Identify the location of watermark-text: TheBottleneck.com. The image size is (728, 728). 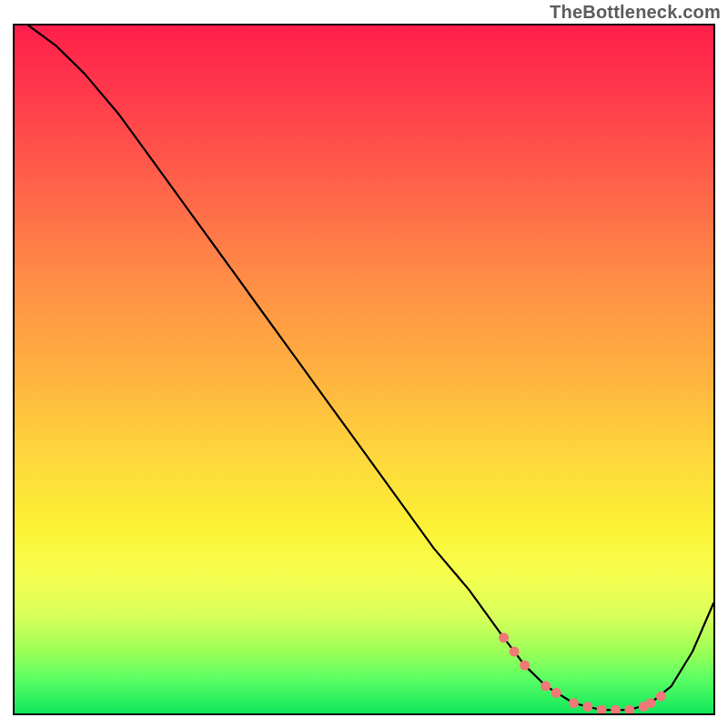
(635, 13).